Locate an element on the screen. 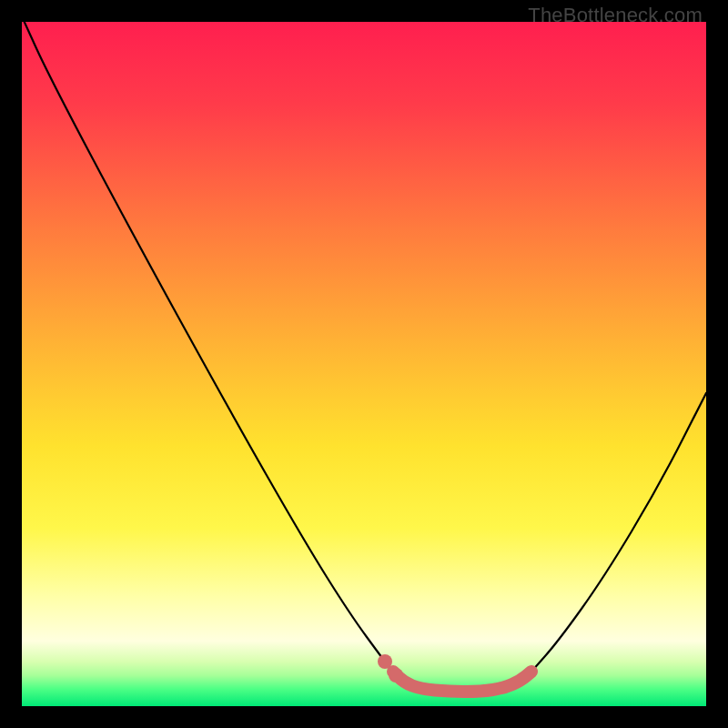  watermark-text: TheBottleneck.com is located at coordinates (615, 15).